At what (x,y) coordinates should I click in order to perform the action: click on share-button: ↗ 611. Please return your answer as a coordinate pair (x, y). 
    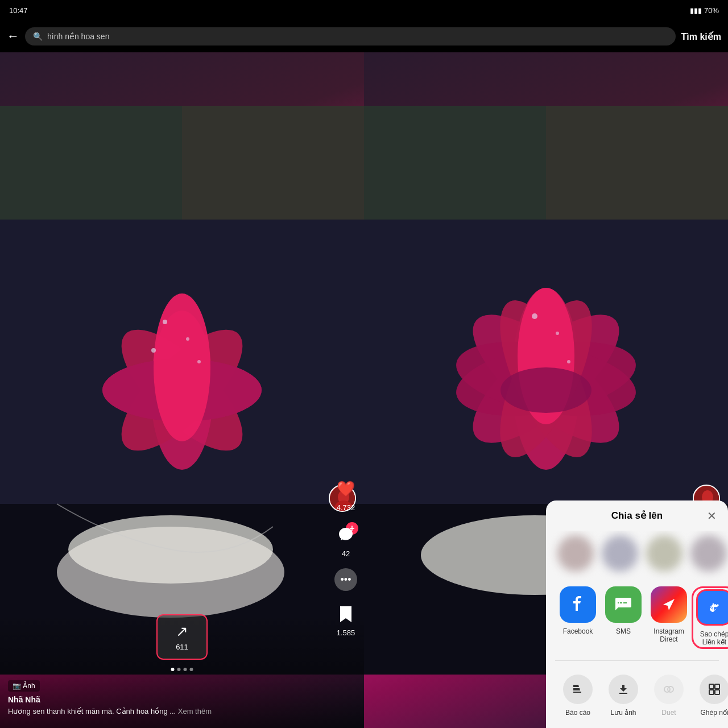
    Looking at the image, I should click on (182, 637).